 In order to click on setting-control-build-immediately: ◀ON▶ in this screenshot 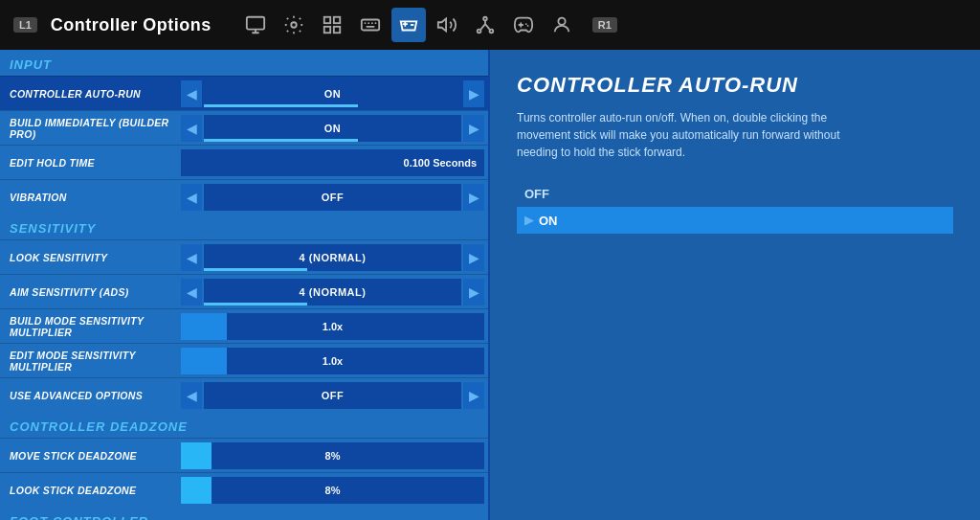, I will do `click(333, 128)`.